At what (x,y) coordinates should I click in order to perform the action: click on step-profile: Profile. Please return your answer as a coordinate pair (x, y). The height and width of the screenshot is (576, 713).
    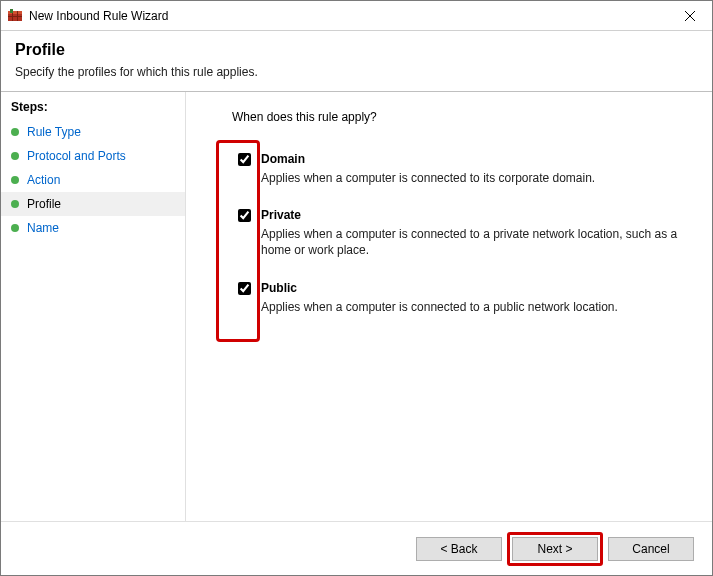
    Looking at the image, I should click on (93, 204).